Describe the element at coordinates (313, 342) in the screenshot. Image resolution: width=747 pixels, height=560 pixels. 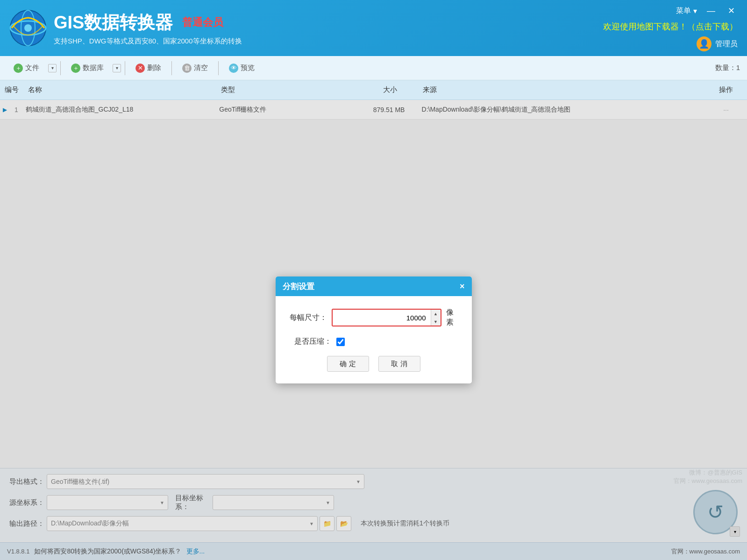
I see `compress-label: 是否压缩：` at that location.